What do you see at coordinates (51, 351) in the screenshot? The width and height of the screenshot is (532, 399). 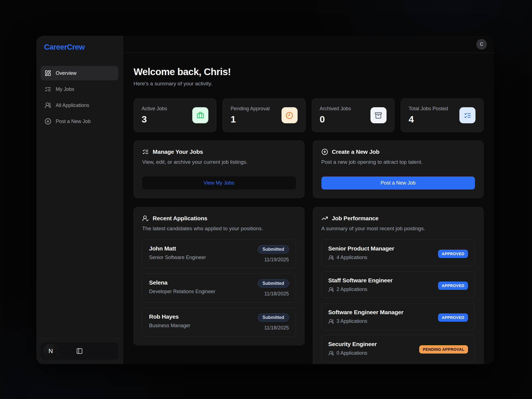 I see `user-avatar: N` at bounding box center [51, 351].